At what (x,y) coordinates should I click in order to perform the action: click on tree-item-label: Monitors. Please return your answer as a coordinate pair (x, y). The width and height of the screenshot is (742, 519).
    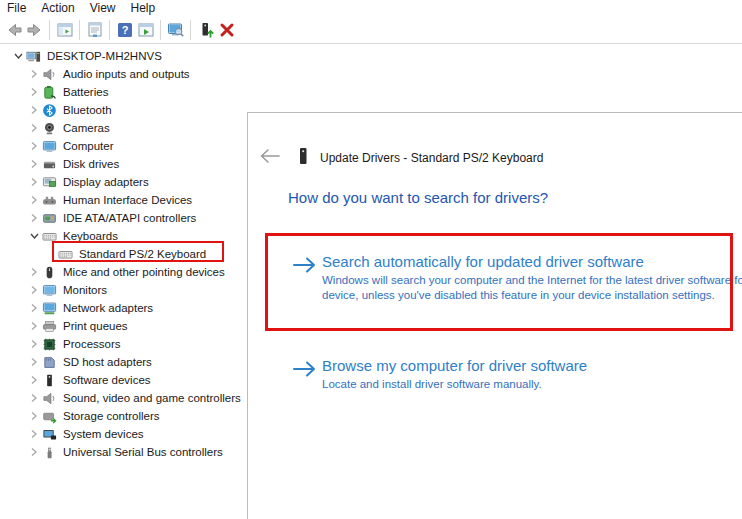
    Looking at the image, I should click on (85, 290).